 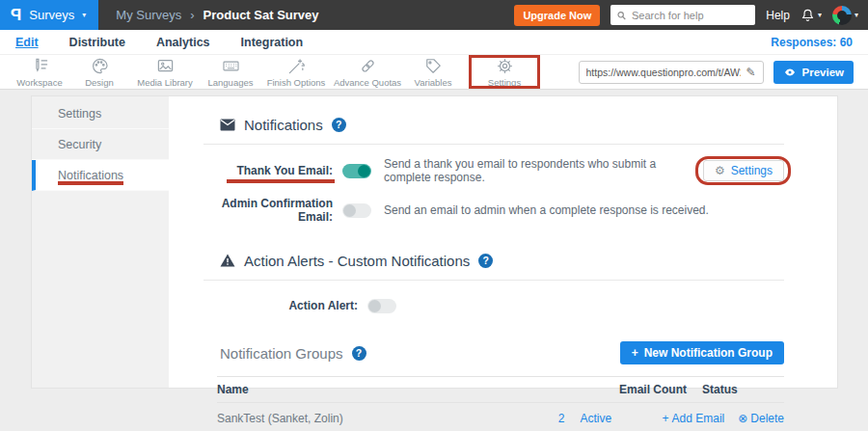 What do you see at coordinates (100, 175) in the screenshot?
I see `sidebar-item-notifications: Notifications` at bounding box center [100, 175].